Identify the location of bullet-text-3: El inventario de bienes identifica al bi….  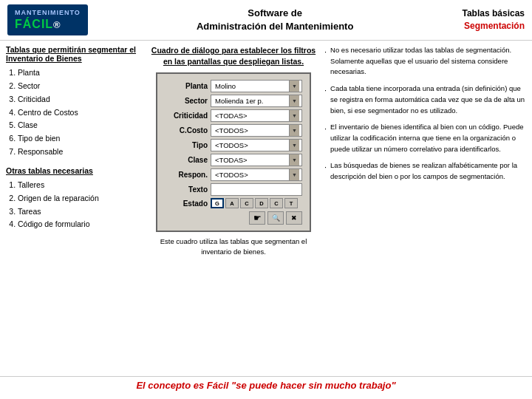
(429, 138).